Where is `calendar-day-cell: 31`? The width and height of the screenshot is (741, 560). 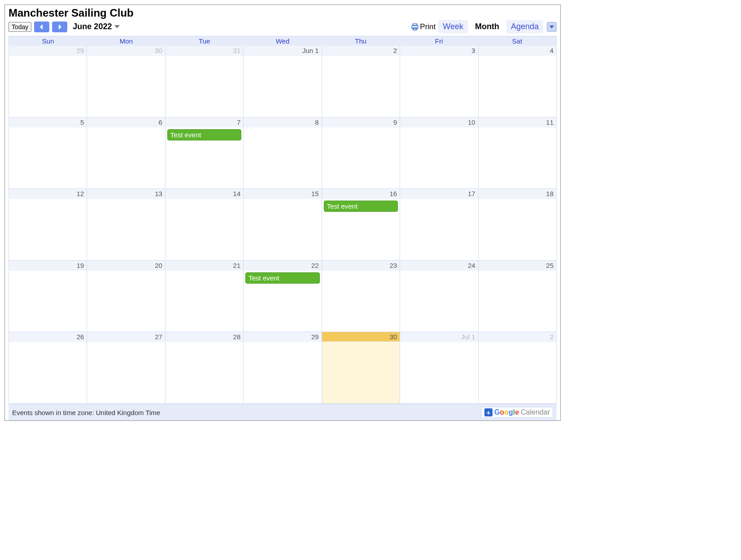
calendar-day-cell: 31 is located at coordinates (205, 82).